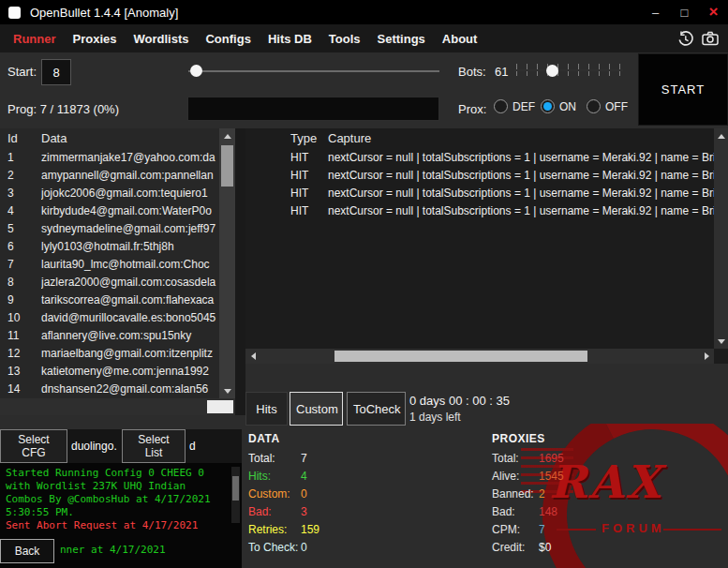 Image resolution: width=728 pixels, height=568 pixels. I want to click on tab-tocheck: ToCheck, so click(377, 409).